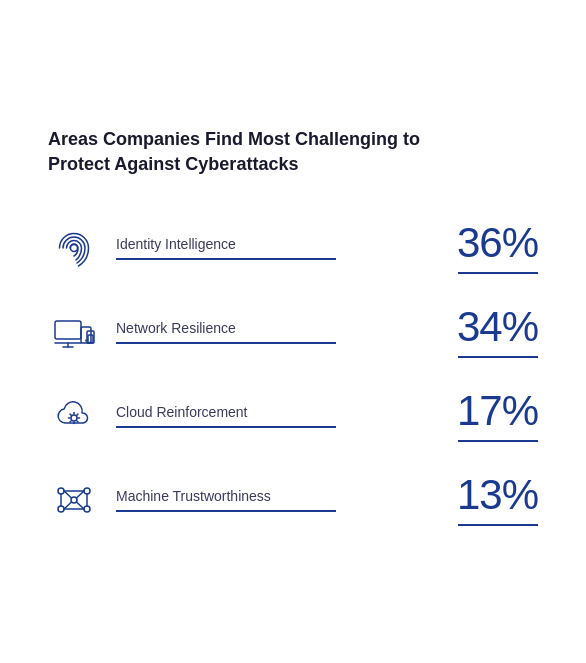  I want to click on percent-value: 34%, so click(498, 327).